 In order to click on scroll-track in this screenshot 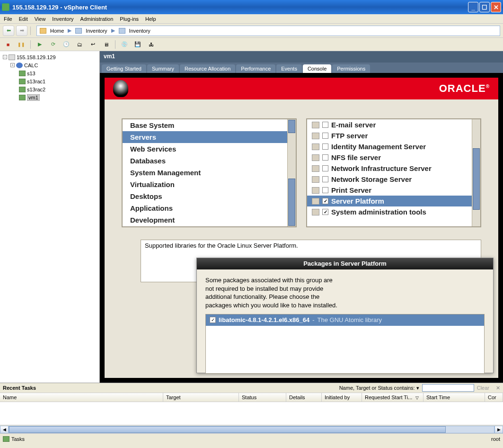, I will do `click(252, 430)`.